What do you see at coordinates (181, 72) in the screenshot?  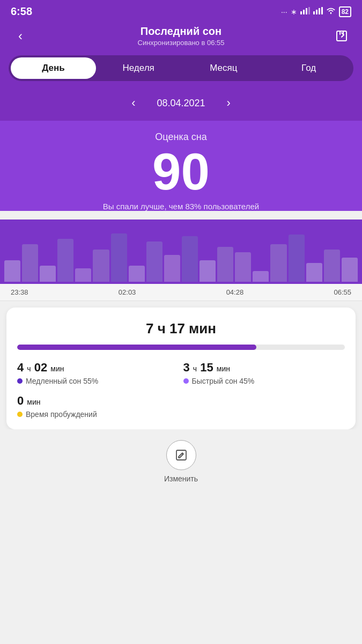 I see `tabs-container: День Неделя Месяц Год` at bounding box center [181, 72].